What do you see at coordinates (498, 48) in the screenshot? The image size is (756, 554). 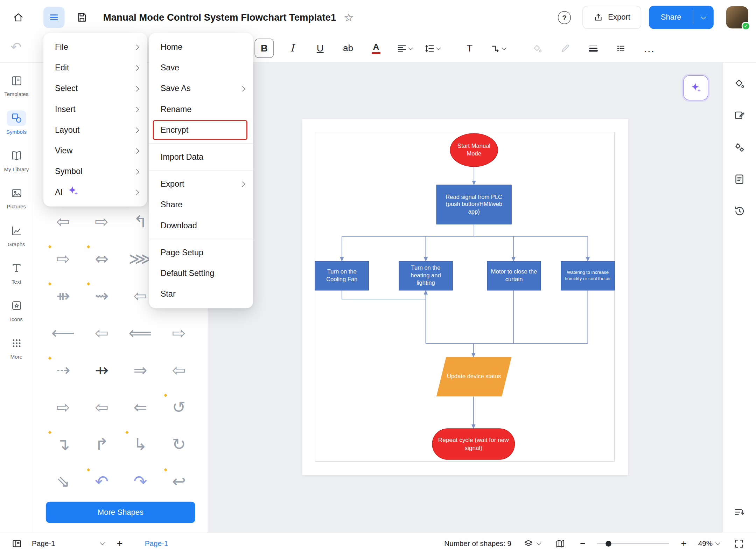 I see `connector-button` at bounding box center [498, 48].